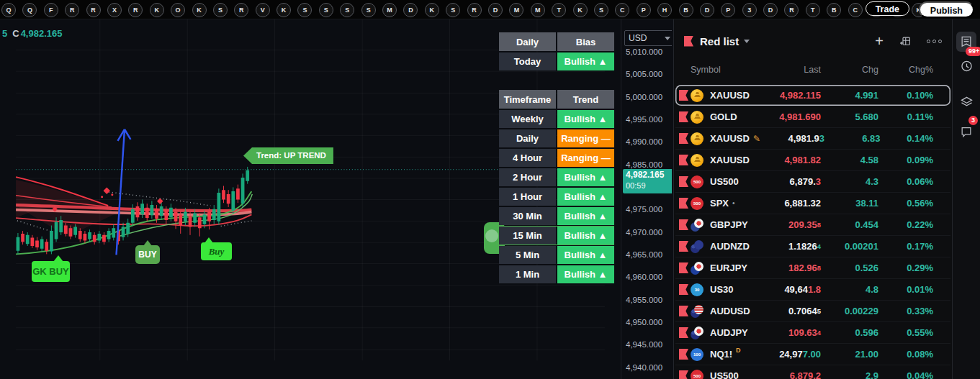  I want to click on more-options-button, so click(935, 42).